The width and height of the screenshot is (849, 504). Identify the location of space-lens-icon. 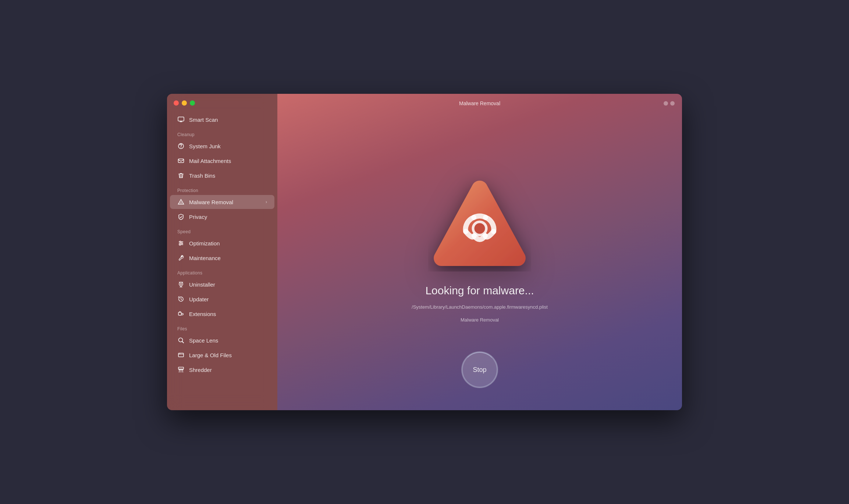
(181, 340).